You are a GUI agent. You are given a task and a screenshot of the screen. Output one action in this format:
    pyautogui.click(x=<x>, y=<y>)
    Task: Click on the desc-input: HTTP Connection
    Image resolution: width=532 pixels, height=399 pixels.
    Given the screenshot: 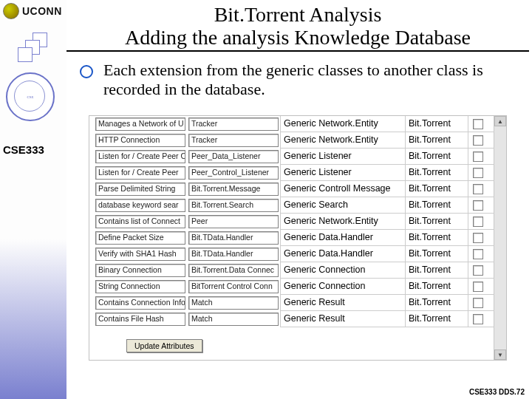 What is the action you would take?
    pyautogui.click(x=140, y=140)
    